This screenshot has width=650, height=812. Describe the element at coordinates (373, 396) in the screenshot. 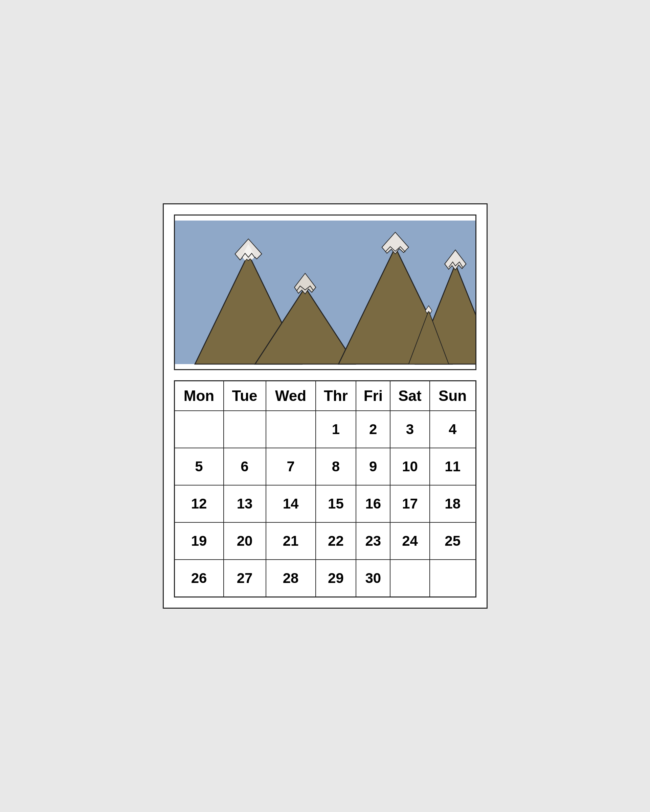

I see `col-fri: Fri` at that location.